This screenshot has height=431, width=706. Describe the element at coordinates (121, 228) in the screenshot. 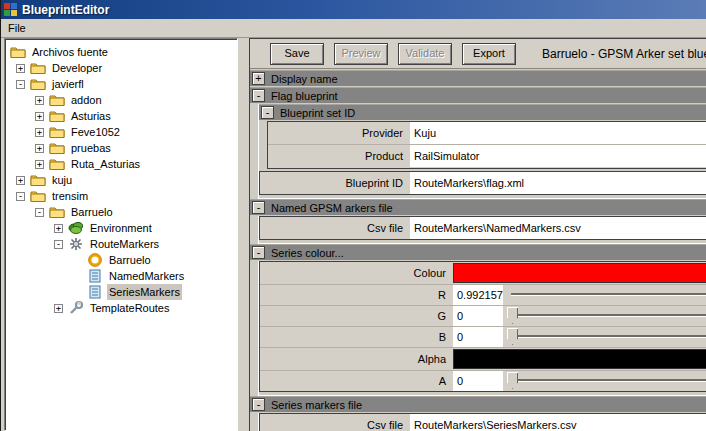

I see `tree-item-label: Environment` at that location.